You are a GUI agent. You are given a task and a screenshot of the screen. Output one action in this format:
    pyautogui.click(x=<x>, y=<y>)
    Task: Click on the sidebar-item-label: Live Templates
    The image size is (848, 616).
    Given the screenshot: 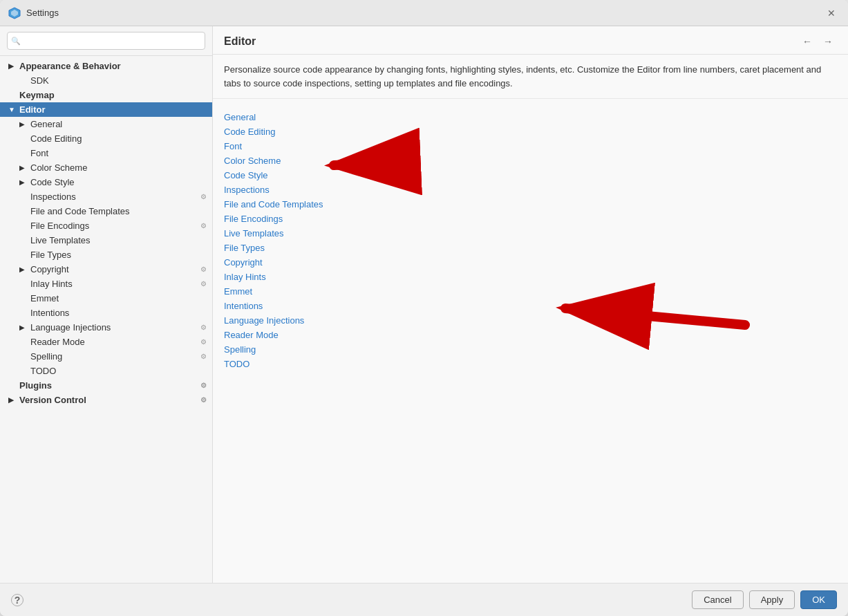 What is the action you would take?
    pyautogui.click(x=119, y=241)
    